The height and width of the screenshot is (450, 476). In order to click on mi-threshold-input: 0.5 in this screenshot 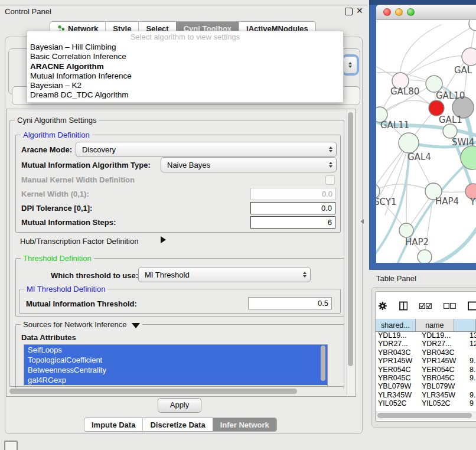, I will do `click(290, 304)`.